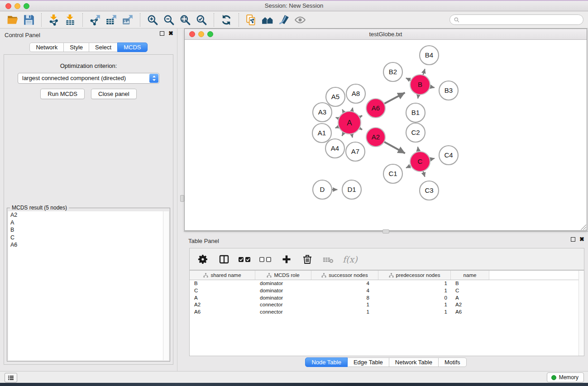 The width and height of the screenshot is (588, 386). What do you see at coordinates (322, 190) in the screenshot?
I see `graph-node-D: D` at bounding box center [322, 190].